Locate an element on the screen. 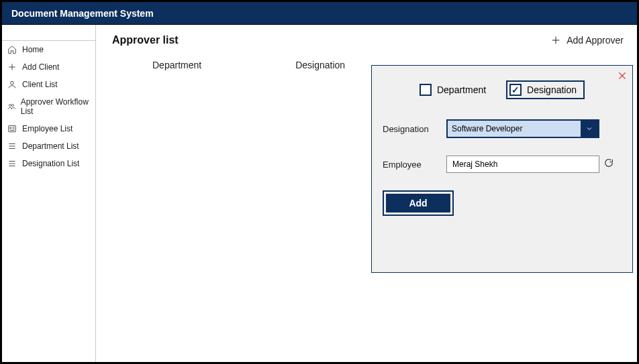  col-designation: Designation is located at coordinates (320, 65).